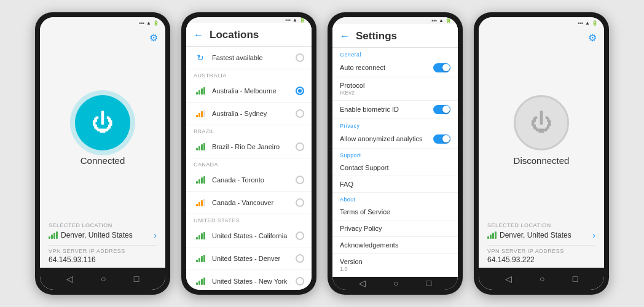 The image size is (644, 307). I want to click on toggle-auto-reconnect, so click(442, 68).